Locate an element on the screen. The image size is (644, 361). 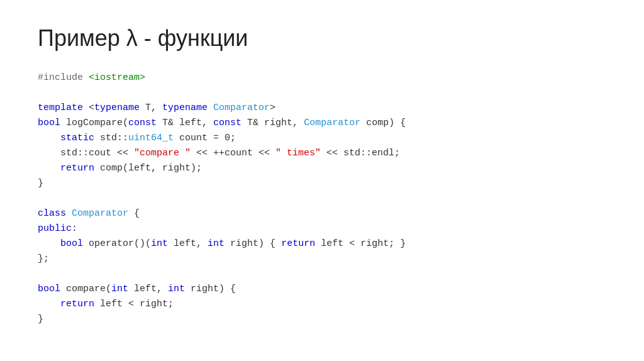
keyword-bool1: bool is located at coordinates (49, 123).